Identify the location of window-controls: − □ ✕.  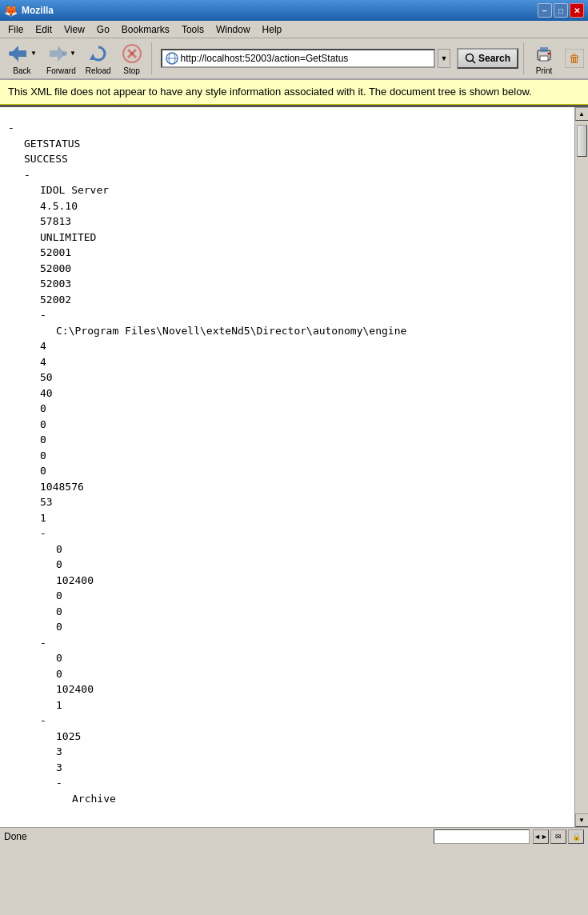
(561, 10).